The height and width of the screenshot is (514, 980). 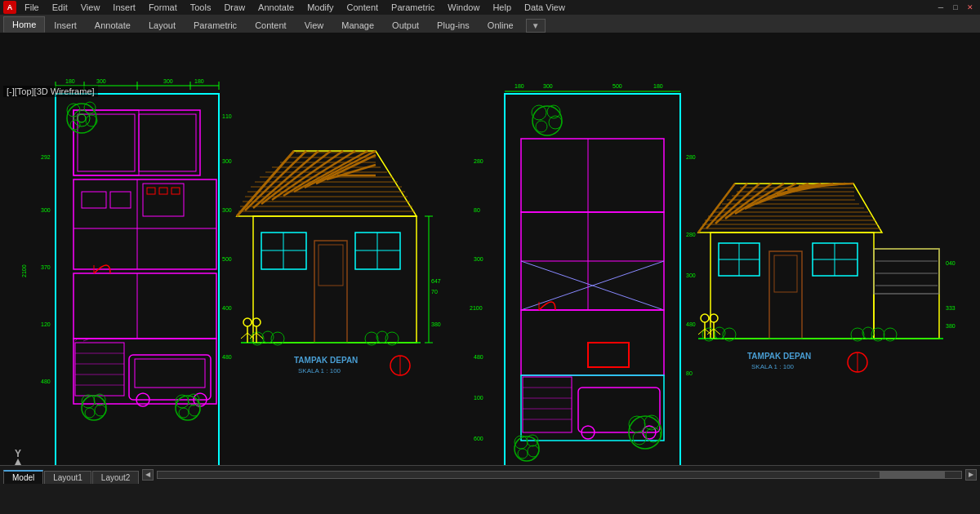 I want to click on tab-content: Content, so click(x=271, y=24).